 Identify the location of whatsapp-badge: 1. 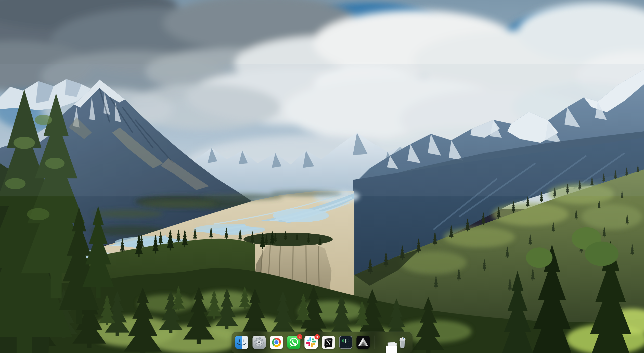
(300, 337).